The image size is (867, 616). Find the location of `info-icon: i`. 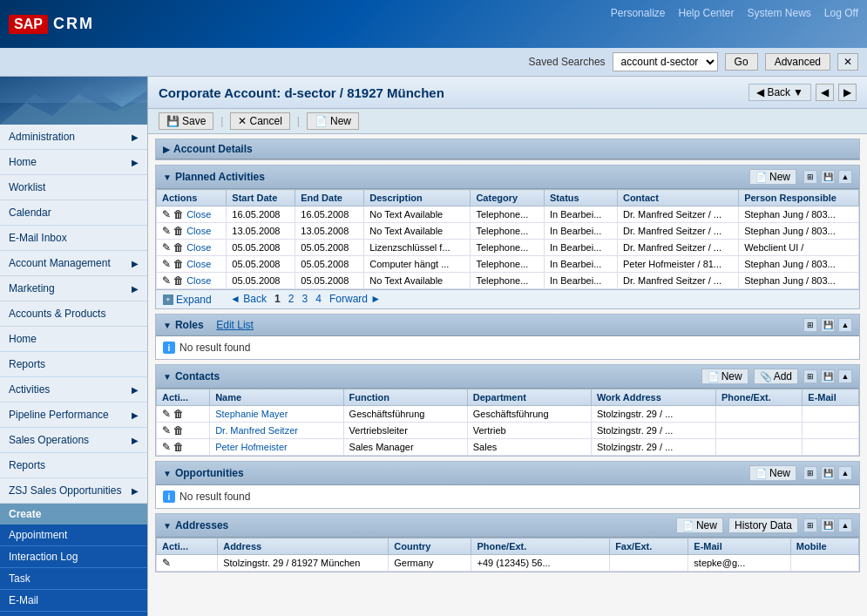

info-icon: i is located at coordinates (169, 497).